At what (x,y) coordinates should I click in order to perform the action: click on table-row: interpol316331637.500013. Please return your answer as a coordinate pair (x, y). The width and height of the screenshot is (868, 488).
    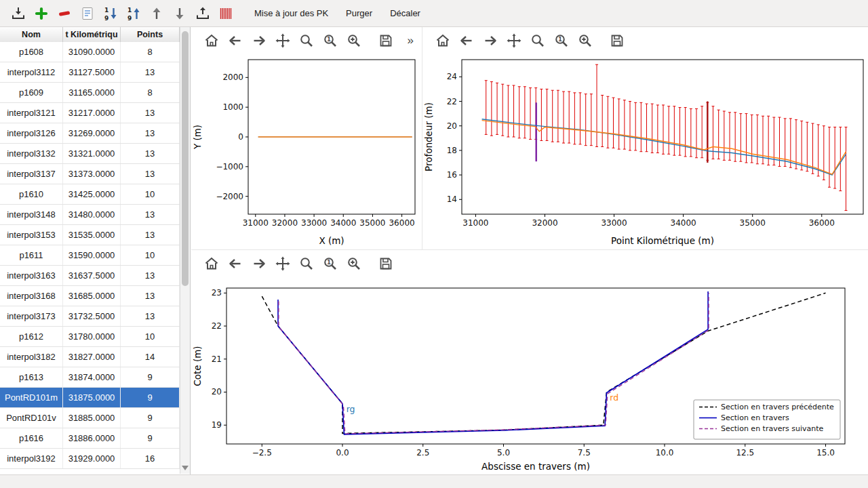
    Looking at the image, I should click on (90, 276).